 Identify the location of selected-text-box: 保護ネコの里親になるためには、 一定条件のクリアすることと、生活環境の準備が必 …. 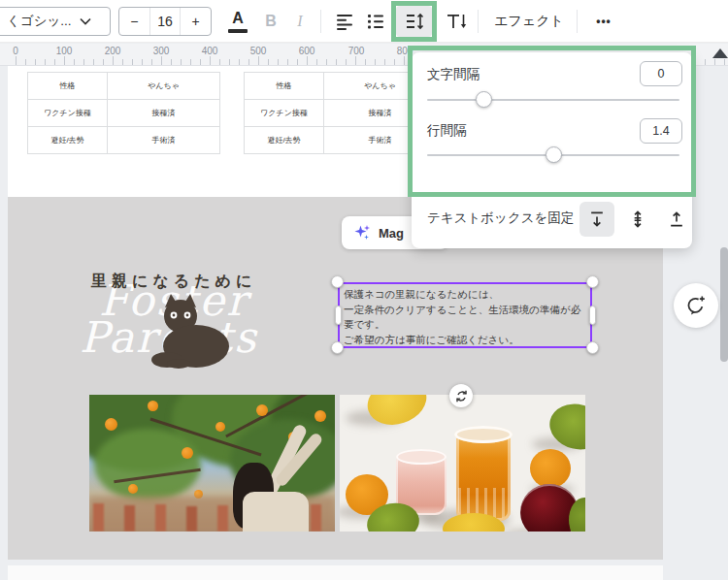
(465, 315).